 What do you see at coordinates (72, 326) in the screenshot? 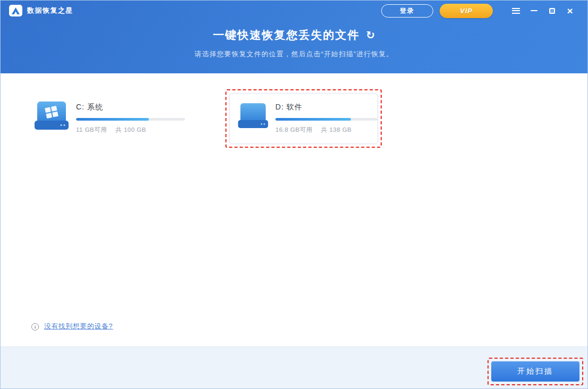
I see `help-row: i 没有找到想要的设备?` at bounding box center [72, 326].